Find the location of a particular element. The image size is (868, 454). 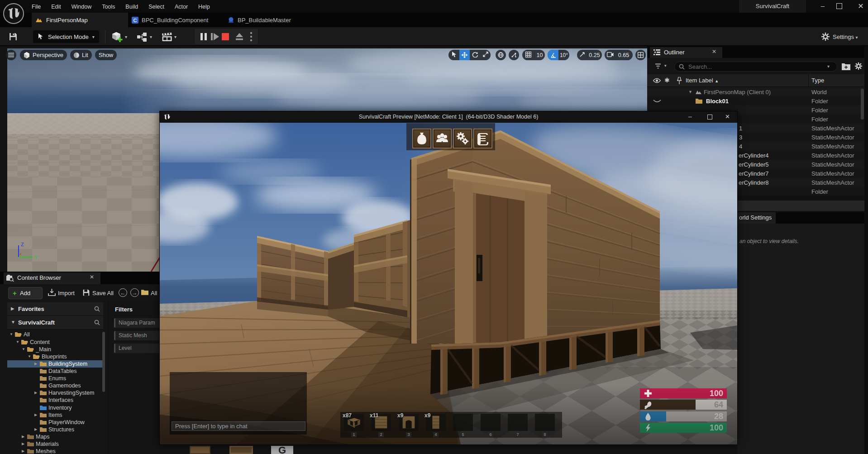

svg-text: Y is located at coordinates (36, 258).